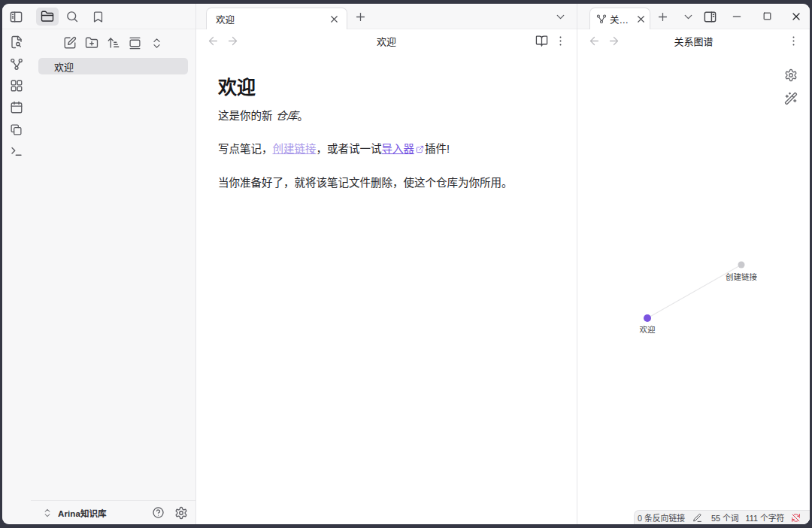  Describe the element at coordinates (386, 122) in the screenshot. I see `note-editor: 欢迎 这是你的新仓库。 写点笔记，创建链接，或者试一试导入器插件! 当你准备好了…` at that location.